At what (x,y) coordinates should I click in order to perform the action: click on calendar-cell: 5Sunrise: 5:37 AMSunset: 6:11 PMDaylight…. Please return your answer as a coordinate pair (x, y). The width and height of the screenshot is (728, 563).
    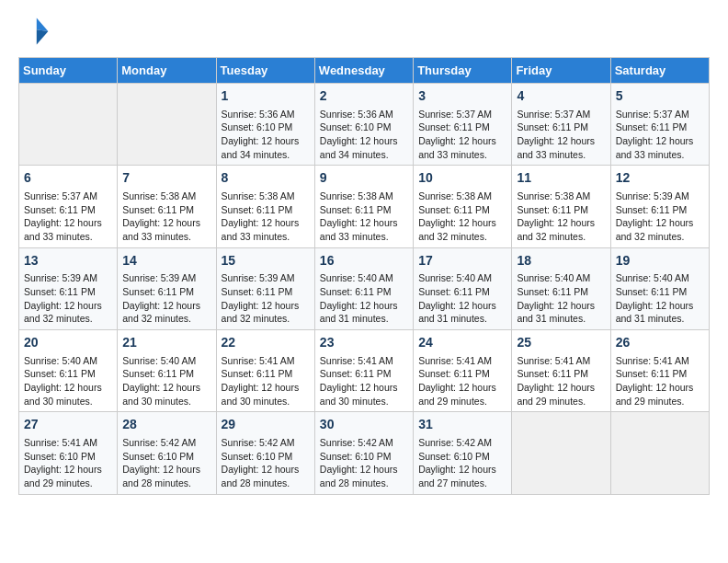
    Looking at the image, I should click on (660, 125).